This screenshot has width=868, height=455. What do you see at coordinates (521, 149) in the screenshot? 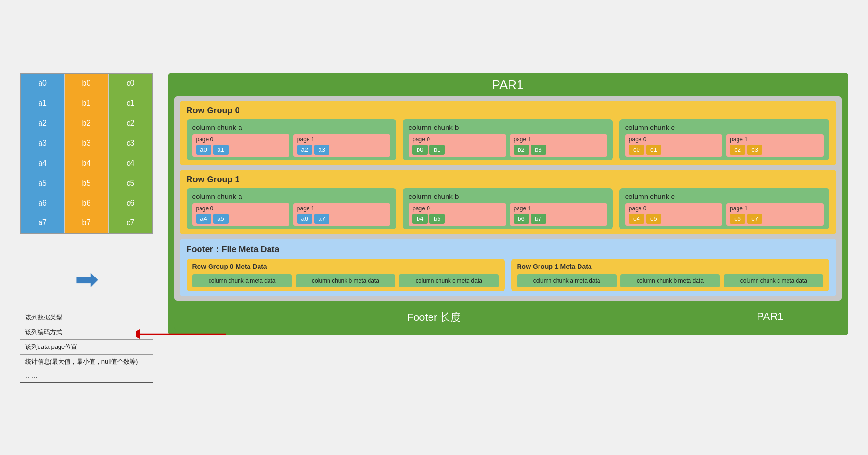
I see `page-cell: b2` at bounding box center [521, 149].